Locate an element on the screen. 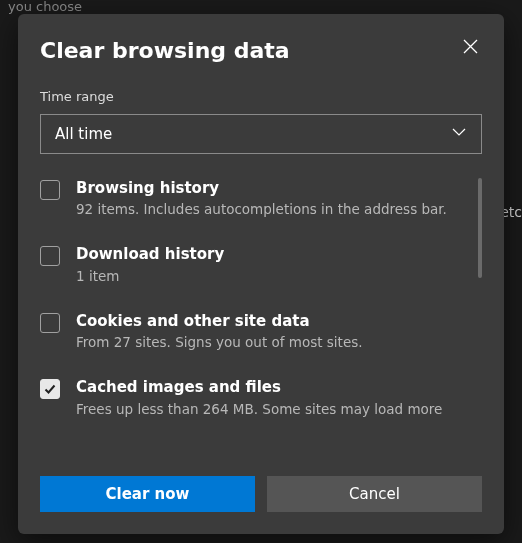 This screenshot has width=522, height=543. checkbox-cached-files is located at coordinates (50, 389).